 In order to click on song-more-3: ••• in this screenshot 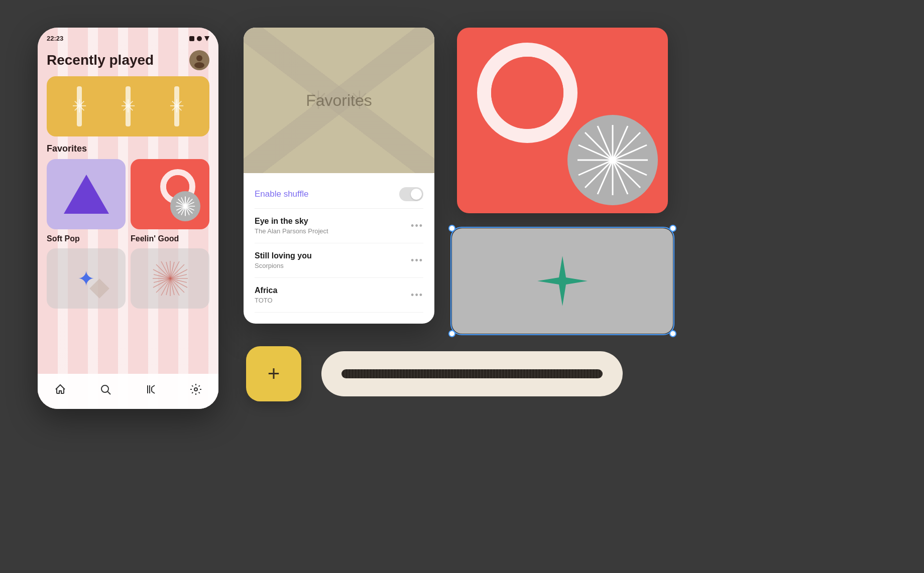, I will do `click(417, 295)`.